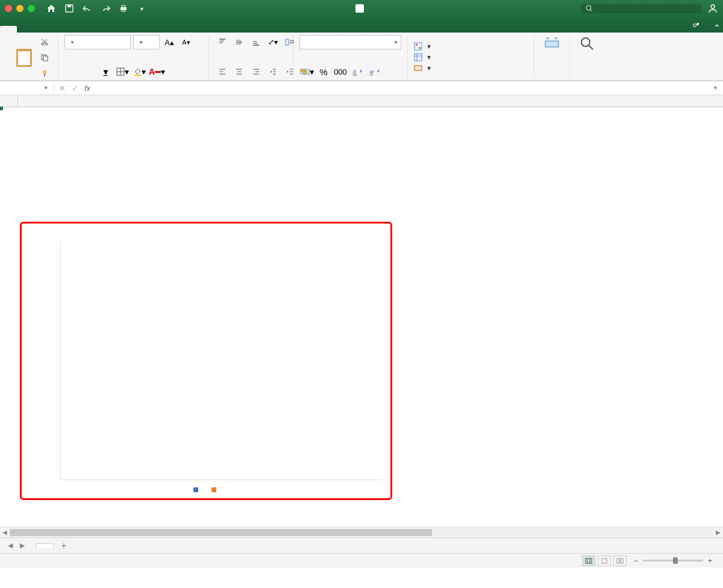  Describe the element at coordinates (340, 72) in the screenshot. I see `comma-button: 000` at that location.